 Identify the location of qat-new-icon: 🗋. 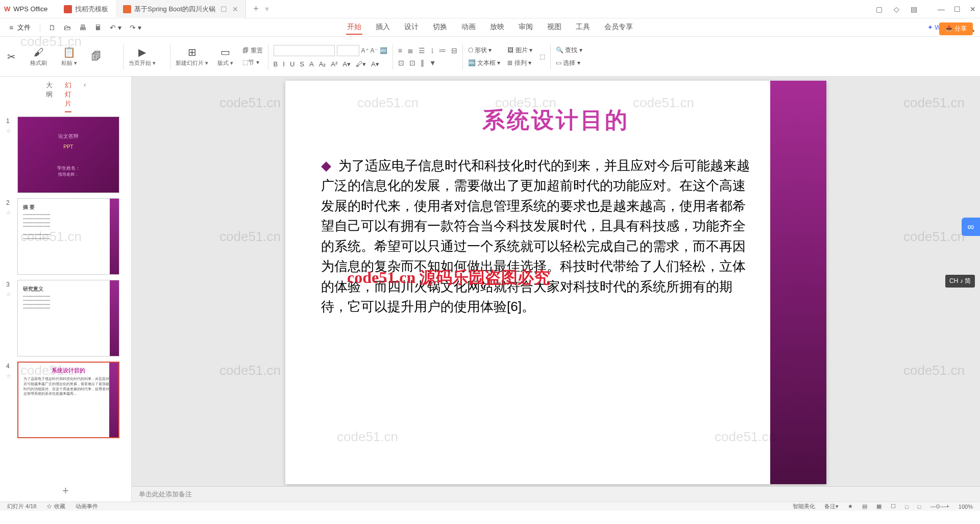
(52, 28).